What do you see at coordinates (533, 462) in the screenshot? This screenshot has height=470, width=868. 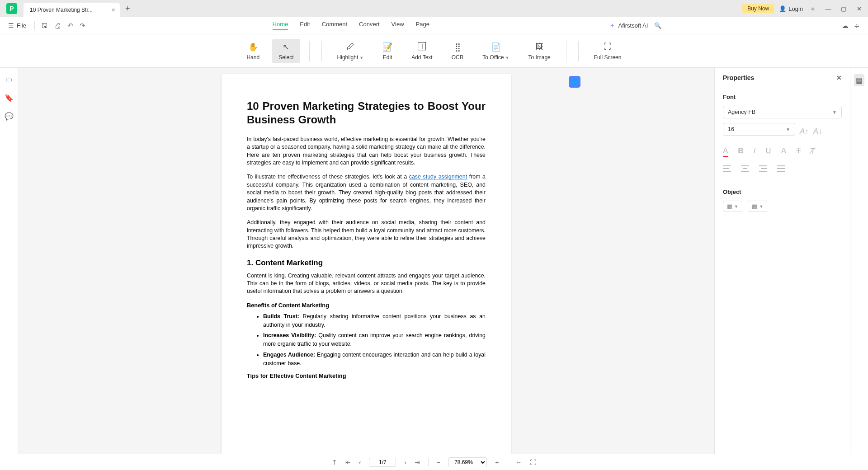 I see `fit-page-icon: ⛶` at bounding box center [533, 462].